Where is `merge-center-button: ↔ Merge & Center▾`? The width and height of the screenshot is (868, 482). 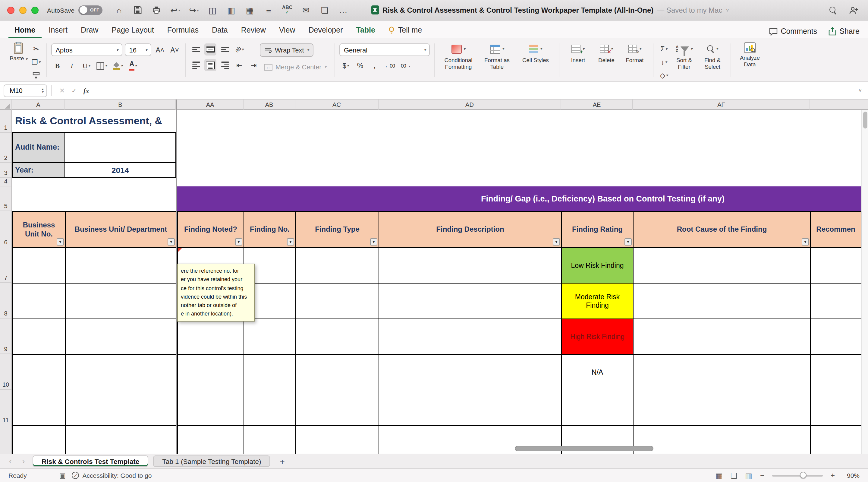 merge-center-button: ↔ Merge & Center▾ is located at coordinates (295, 67).